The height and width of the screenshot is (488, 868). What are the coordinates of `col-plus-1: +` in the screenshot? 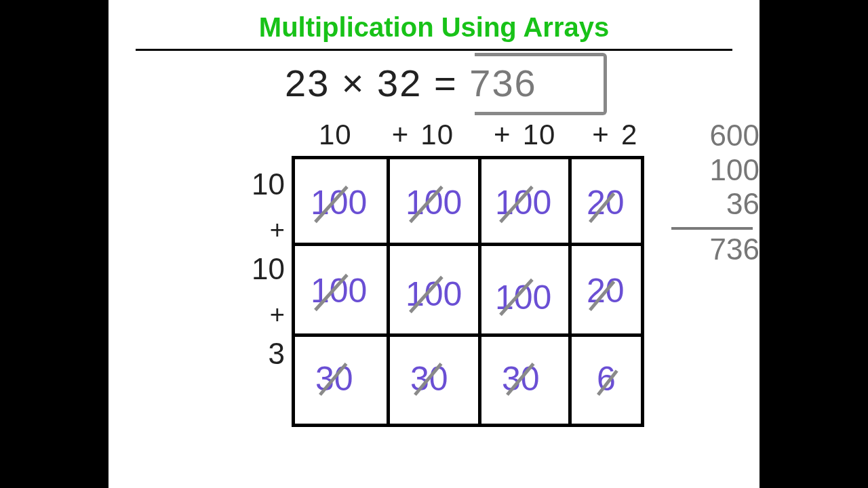 It's located at (504, 135).